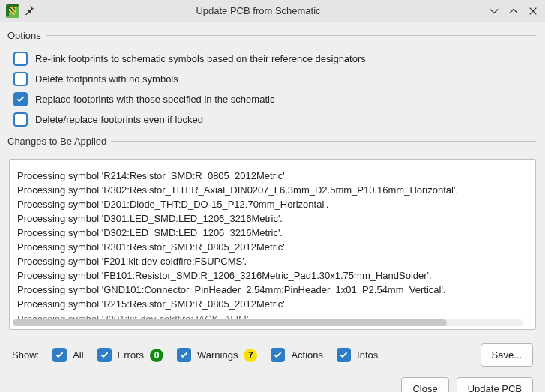 This screenshot has width=545, height=392. What do you see at coordinates (119, 120) in the screenshot?
I see `option-label: Delete/replace footprints even if locked` at bounding box center [119, 120].